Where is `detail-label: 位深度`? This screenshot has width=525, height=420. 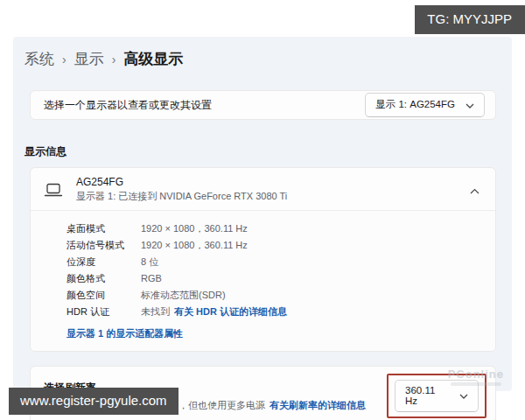
detail-label: 位深度 is located at coordinates (103, 262).